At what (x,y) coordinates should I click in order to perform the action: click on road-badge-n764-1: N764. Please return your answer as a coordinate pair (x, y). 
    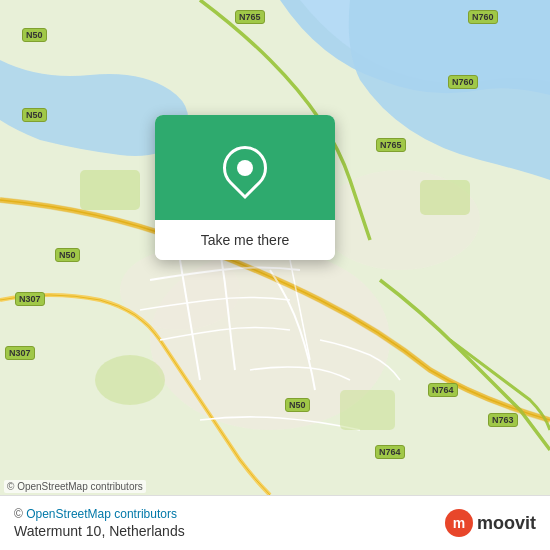
    Looking at the image, I should click on (443, 390).